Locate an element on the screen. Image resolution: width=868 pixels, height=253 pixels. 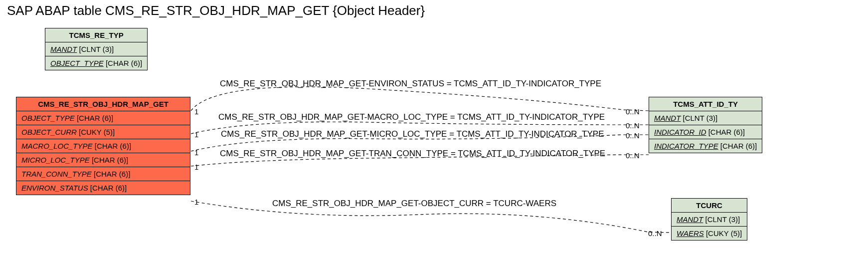
entity-tcurc: TCURC MANDT [CLNT (3)] WAERS [CUKY (5)] is located at coordinates (709, 220).